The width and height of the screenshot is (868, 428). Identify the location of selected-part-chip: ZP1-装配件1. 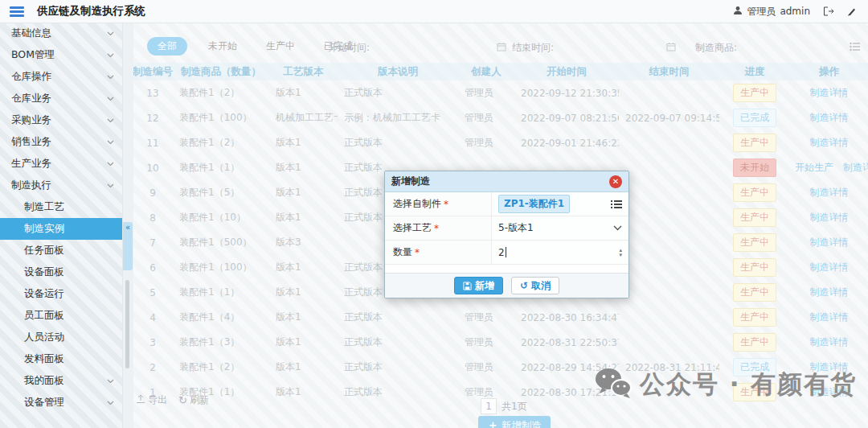
(534, 204).